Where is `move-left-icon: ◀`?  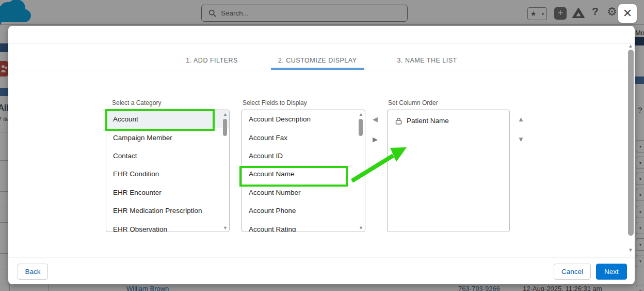 move-left-icon: ◀ is located at coordinates (375, 119).